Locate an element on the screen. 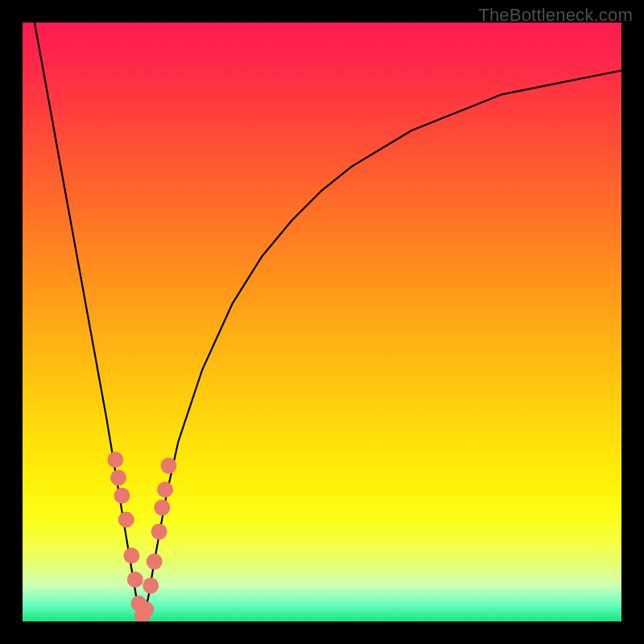 This screenshot has width=644, height=644. watermark-text: TheBottleneck.com is located at coordinates (555, 15).